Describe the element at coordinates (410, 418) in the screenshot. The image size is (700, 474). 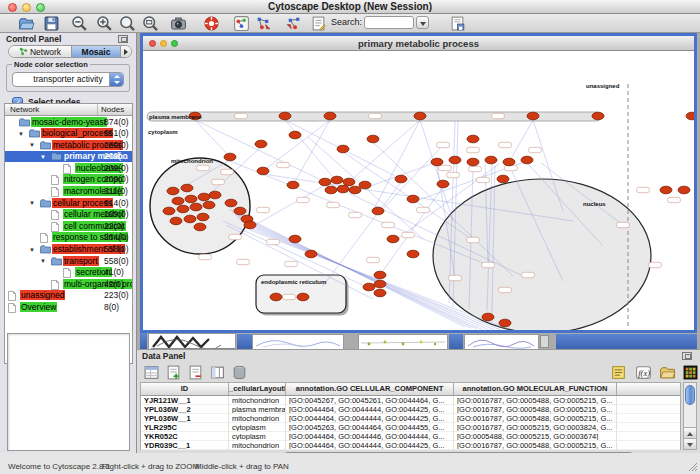
I see `table-row: YPL036W__1mitochondrion[GO:0044464, GO:0…` at that location.